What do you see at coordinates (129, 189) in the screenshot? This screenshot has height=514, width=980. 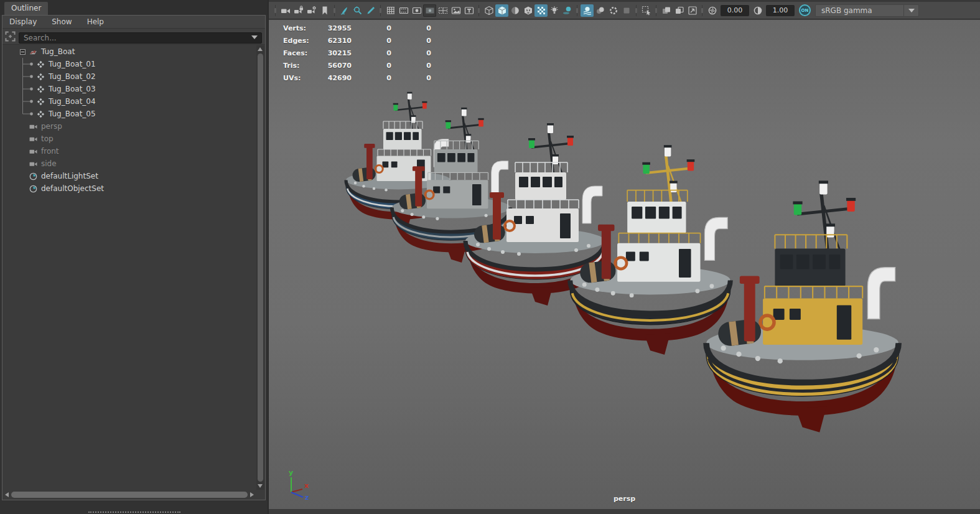 I see `outliner-item-defaultObjectSet: defaultObjectSet` at bounding box center [129, 189].